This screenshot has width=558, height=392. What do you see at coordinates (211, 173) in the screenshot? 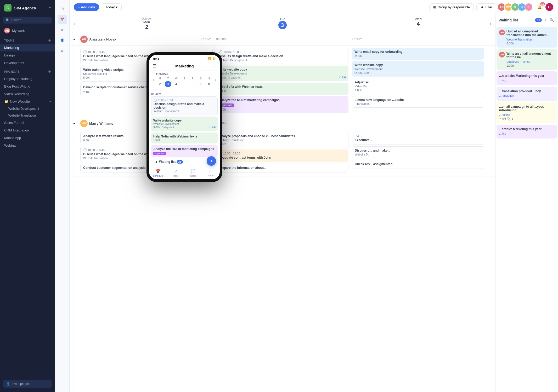
I see `mobile-nav-more: ··· More` at bounding box center [211, 173].